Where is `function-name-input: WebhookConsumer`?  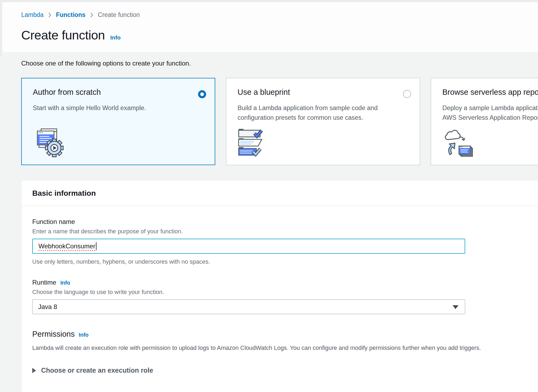
function-name-input: WebhookConsumer is located at coordinates (249, 246).